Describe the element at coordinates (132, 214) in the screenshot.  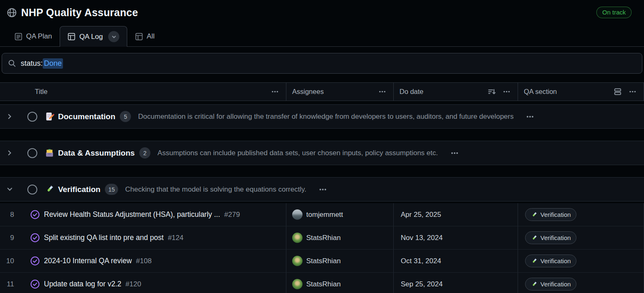
I see `issue-title: Review Health Status Adjustment (HSA), p…` at that location.